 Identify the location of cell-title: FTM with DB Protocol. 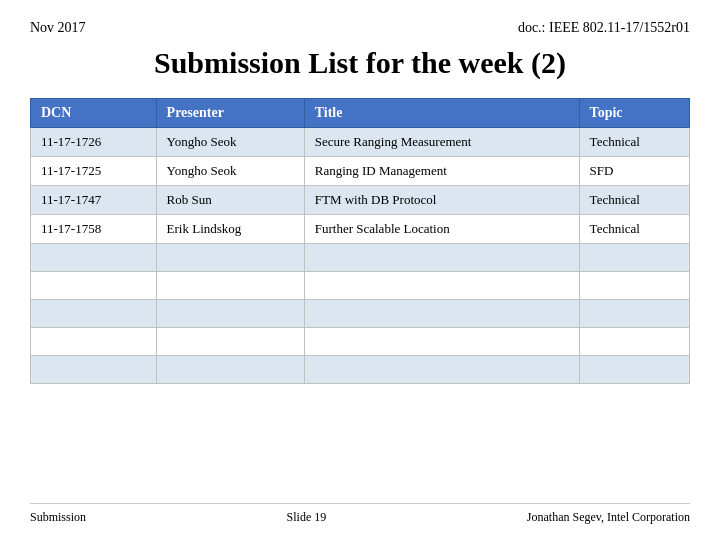
(442, 200).